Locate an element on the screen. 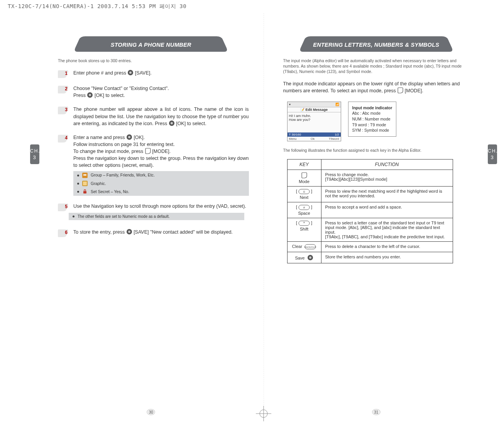 The width and height of the screenshot is (504, 436). table-intro: The following illustrates the function a… is located at coordinates (377, 150).